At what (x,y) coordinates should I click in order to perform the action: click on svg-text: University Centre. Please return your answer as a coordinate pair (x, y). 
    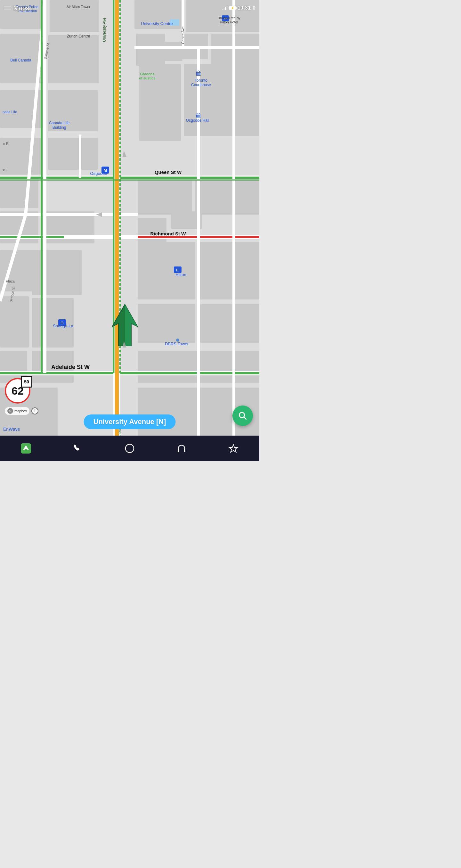
    Looking at the image, I should click on (157, 24).